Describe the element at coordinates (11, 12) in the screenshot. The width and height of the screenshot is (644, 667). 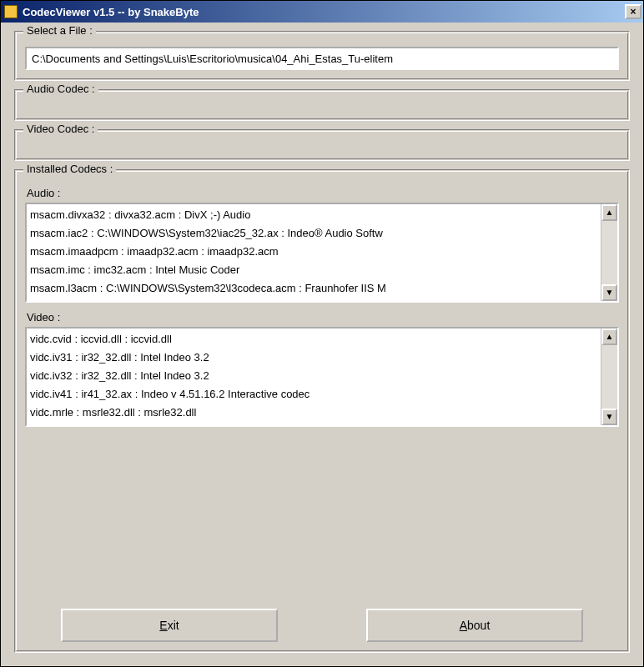
I see `app-icon` at that location.